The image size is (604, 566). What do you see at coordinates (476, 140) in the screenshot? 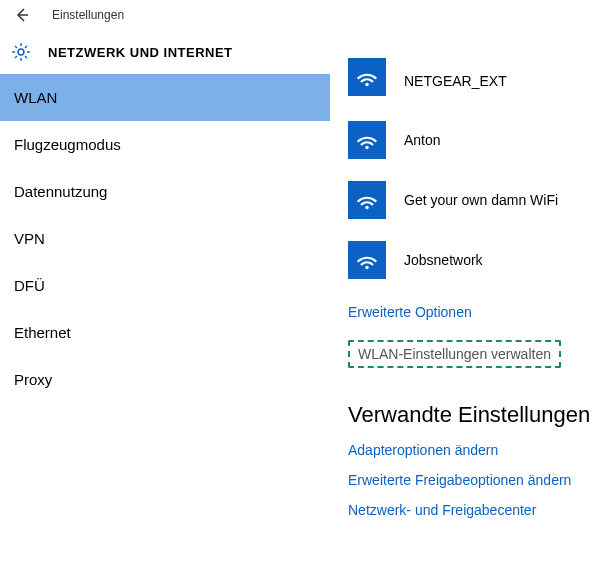
I see `wifi-network-item: Anton` at bounding box center [476, 140].